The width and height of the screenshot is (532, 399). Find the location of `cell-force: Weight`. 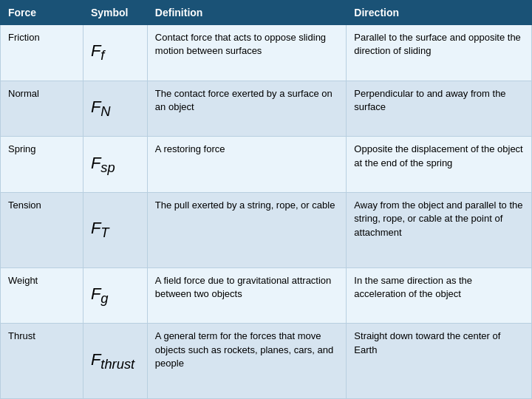

cell-force: Weight is located at coordinates (42, 296).